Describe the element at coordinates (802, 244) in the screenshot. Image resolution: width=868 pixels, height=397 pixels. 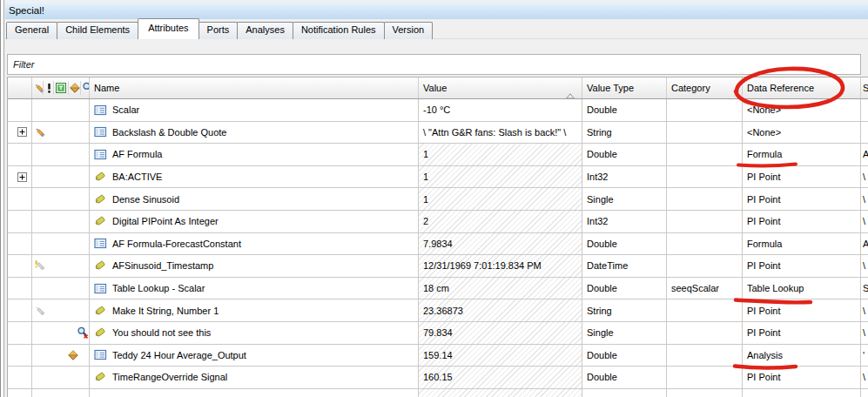
I see `data-reference-cell: Formula` at that location.